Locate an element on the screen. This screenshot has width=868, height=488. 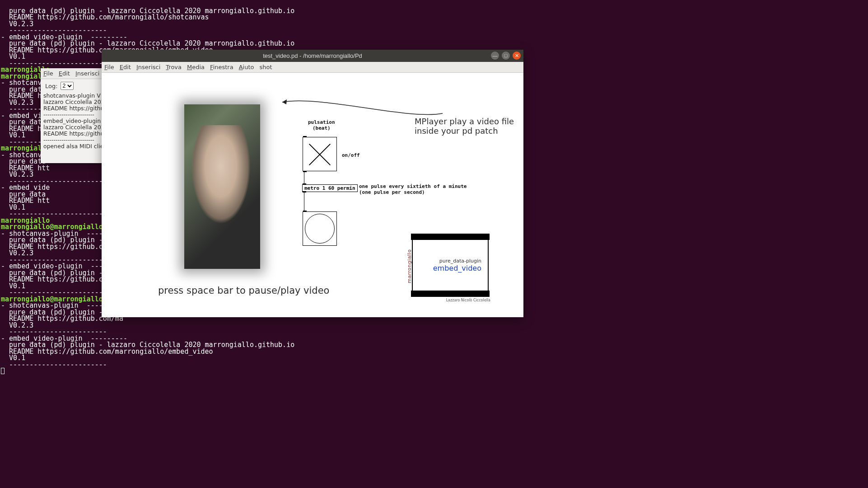
maximize-button: □ is located at coordinates (506, 56).